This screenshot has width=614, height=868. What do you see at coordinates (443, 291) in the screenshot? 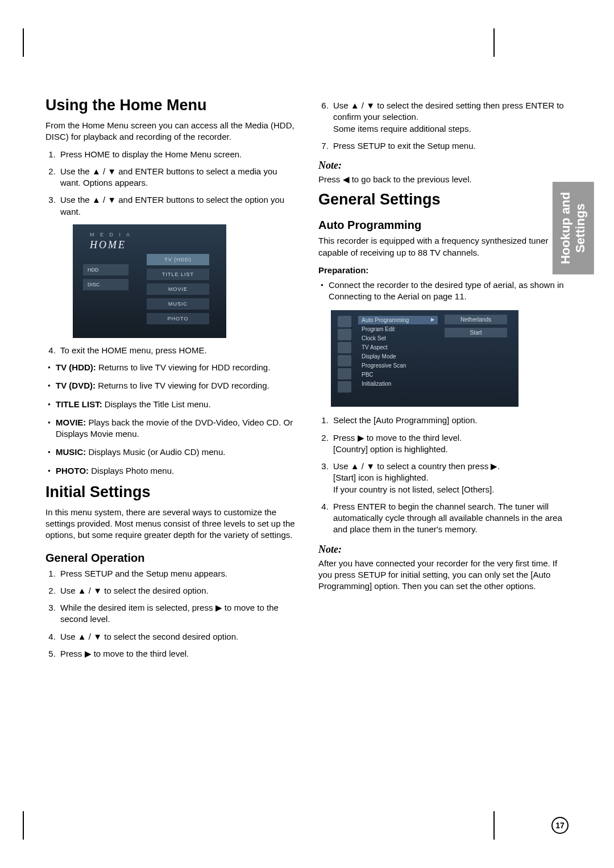
I see `prep-bullets: Connect the recorder to the desired type…` at bounding box center [443, 291].